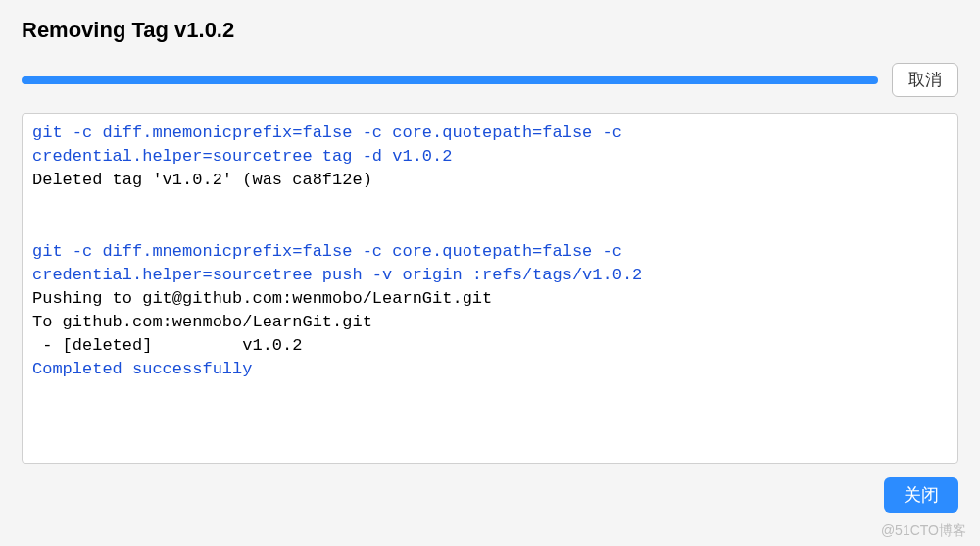 The height and width of the screenshot is (546, 980). What do you see at coordinates (490, 30) in the screenshot?
I see `dialog-title: Removing Tag v1.0.2` at bounding box center [490, 30].